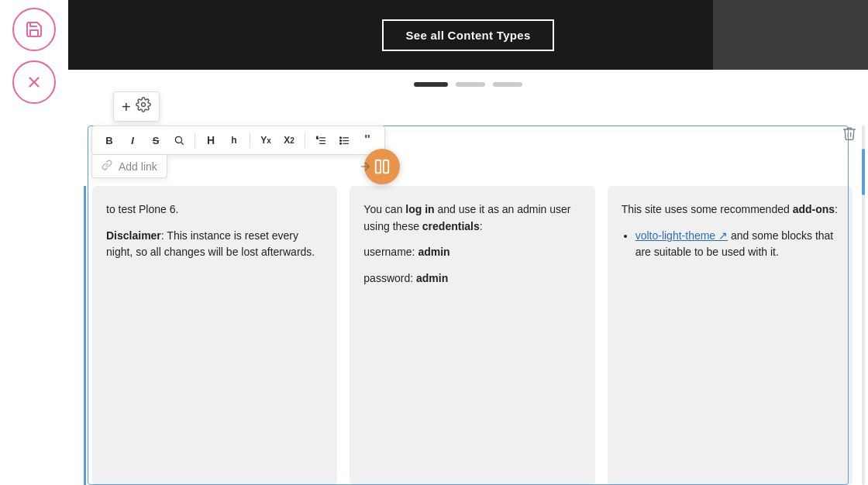 This screenshot has height=485, width=868. I want to click on scroll-thumb, so click(863, 172).